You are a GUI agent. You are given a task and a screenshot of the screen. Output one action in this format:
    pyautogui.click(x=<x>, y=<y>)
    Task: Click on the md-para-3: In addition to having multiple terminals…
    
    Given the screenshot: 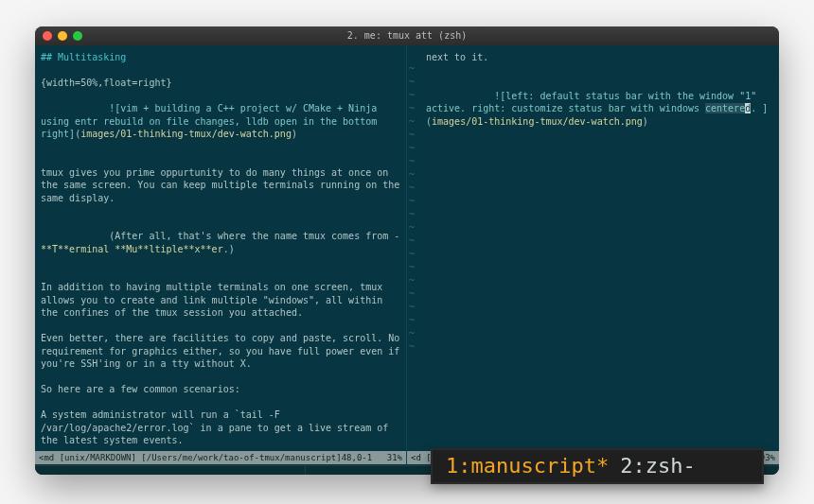 What is the action you would take?
    pyautogui.click(x=221, y=301)
    